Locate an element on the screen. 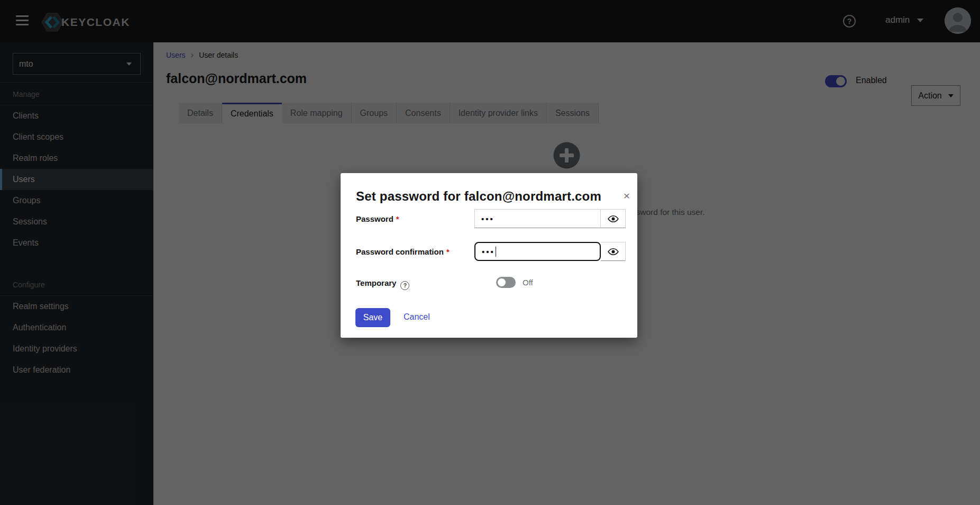  password-confirmation-input: ••• is located at coordinates (537, 251).